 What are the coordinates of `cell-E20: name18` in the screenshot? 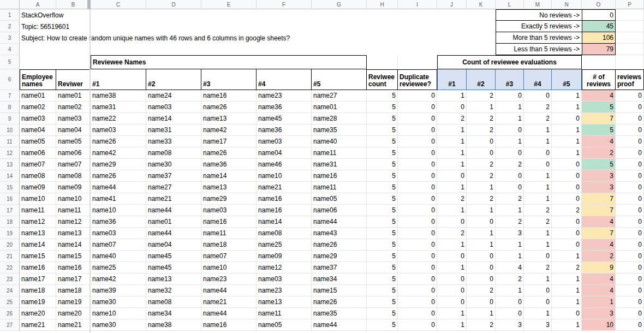 It's located at (229, 245).